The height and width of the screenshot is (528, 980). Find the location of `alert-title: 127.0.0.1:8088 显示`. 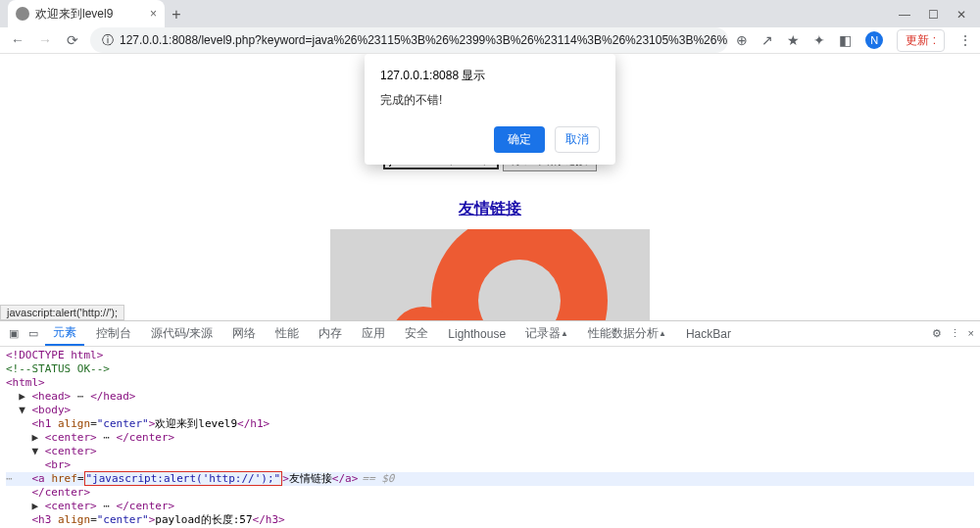

alert-title: 127.0.0.1:8088 显示 is located at coordinates (490, 76).